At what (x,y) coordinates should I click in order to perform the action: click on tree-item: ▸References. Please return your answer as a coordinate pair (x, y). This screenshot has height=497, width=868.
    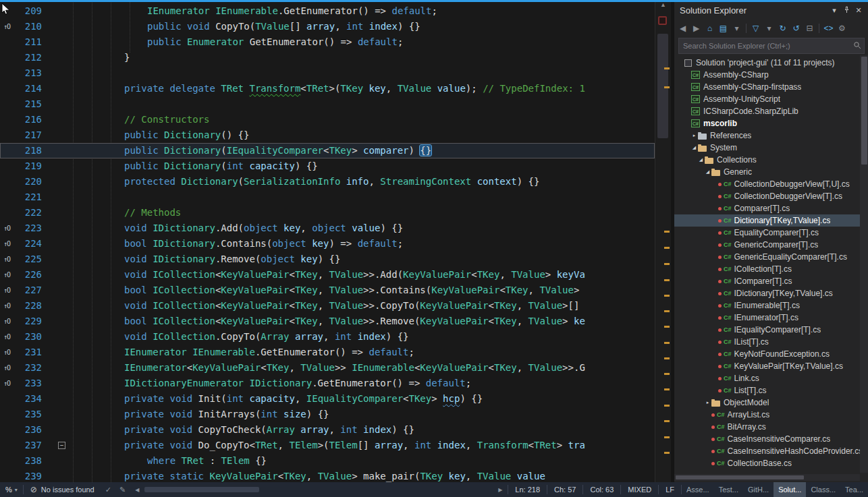
    Looking at the image, I should click on (771, 136).